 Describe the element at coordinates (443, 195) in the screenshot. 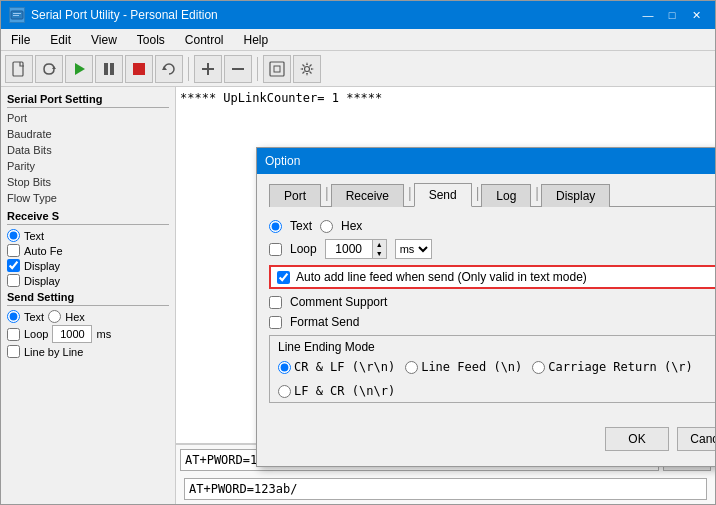

I see `tab-send: Send` at that location.